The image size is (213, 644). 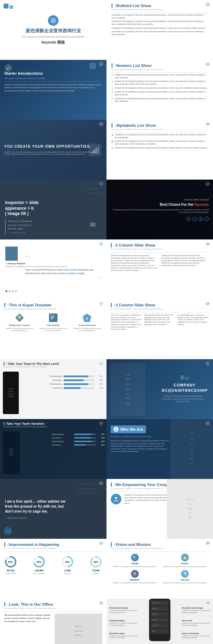 I want to click on feat-item-5: ← Two in One Suitable for all categories…, so click(x=196, y=622).